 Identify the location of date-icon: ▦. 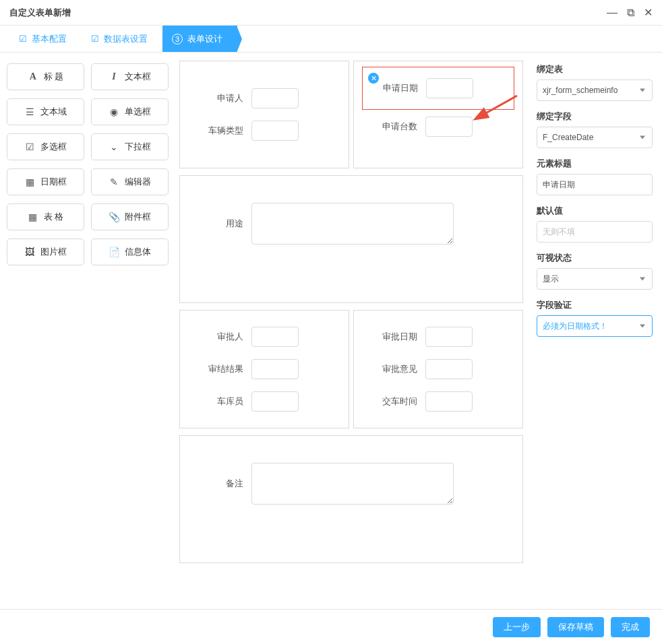
(30, 182).